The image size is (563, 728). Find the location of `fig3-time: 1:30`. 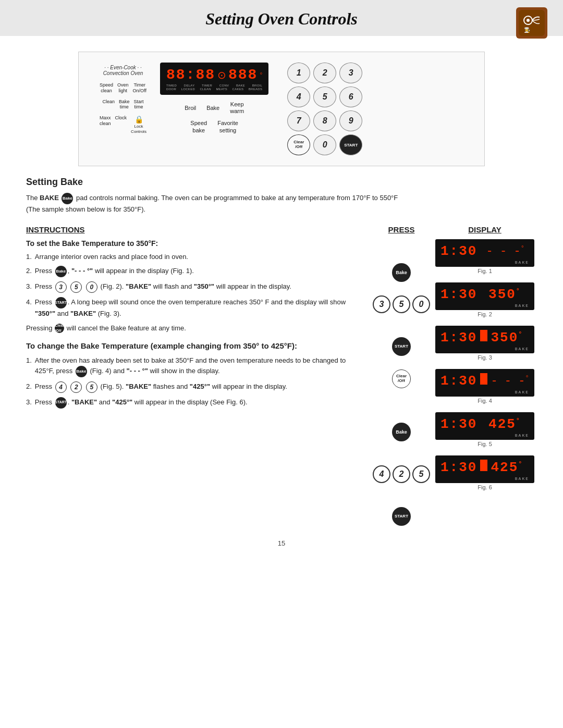

fig3-time: 1:30 is located at coordinates (459, 338).